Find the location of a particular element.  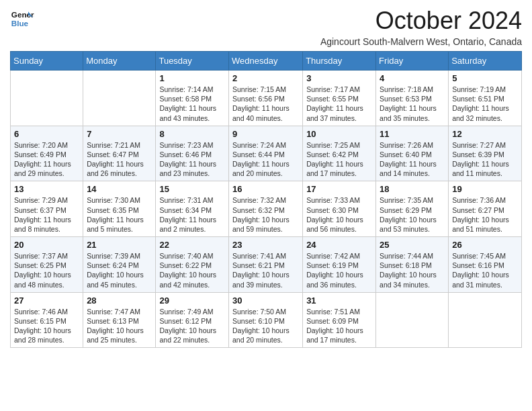

calendar-cell: 20Sunrise: 7:37 AM Sunset: 6:25 PM Dayli… is located at coordinates (47, 265).